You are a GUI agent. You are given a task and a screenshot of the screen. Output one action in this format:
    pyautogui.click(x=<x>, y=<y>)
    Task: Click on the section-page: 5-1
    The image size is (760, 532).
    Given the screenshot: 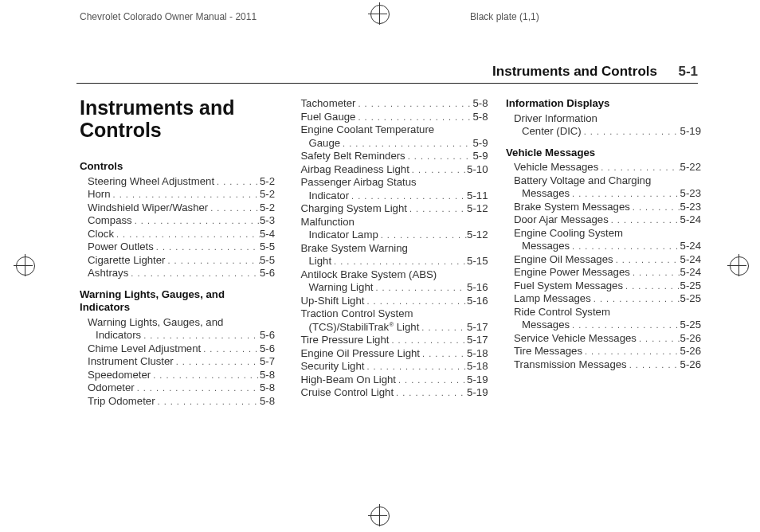 What is the action you would take?
    pyautogui.click(x=688, y=72)
    